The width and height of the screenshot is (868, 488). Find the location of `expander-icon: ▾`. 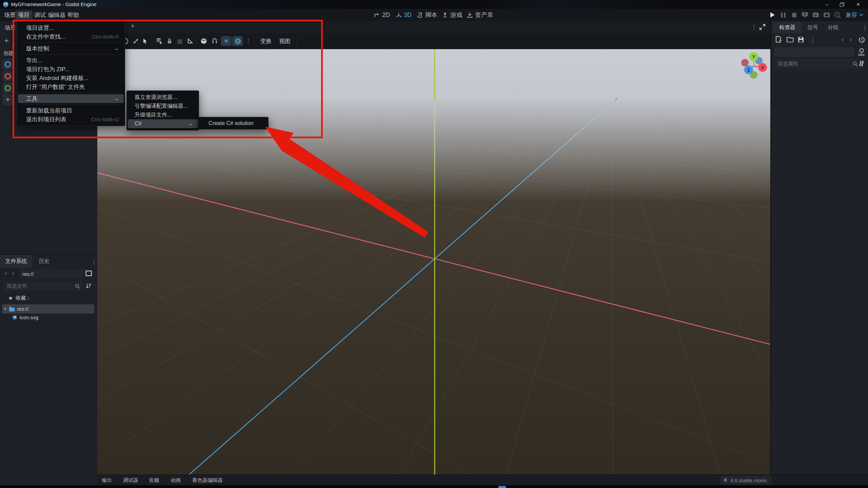

expander-icon: ▾ is located at coordinates (5, 309).